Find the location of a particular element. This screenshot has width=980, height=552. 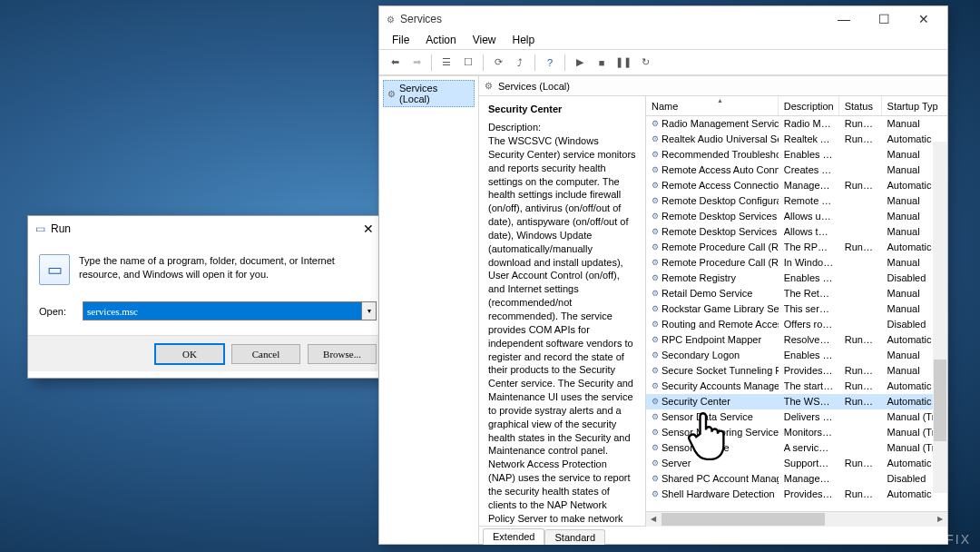

forward-icon: ➡ is located at coordinates (416, 63).